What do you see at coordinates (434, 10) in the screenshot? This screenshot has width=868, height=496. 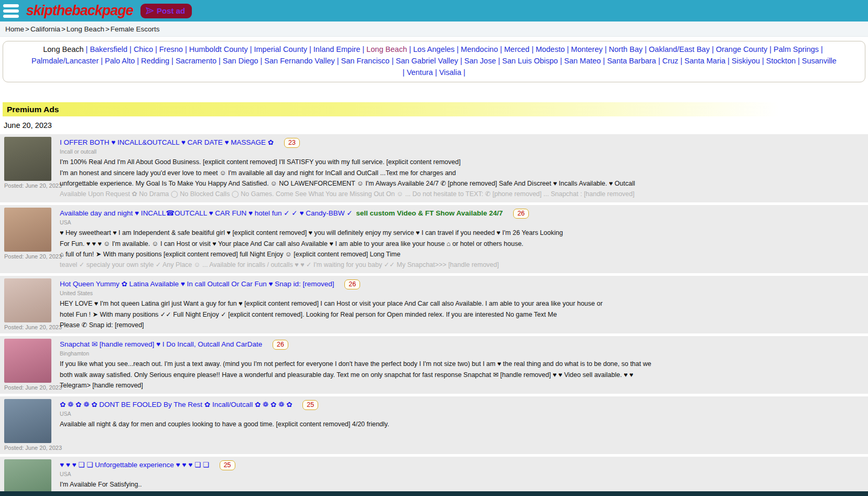 I see `top-header-bar: skipthebackpage Post ad` at bounding box center [434, 10].